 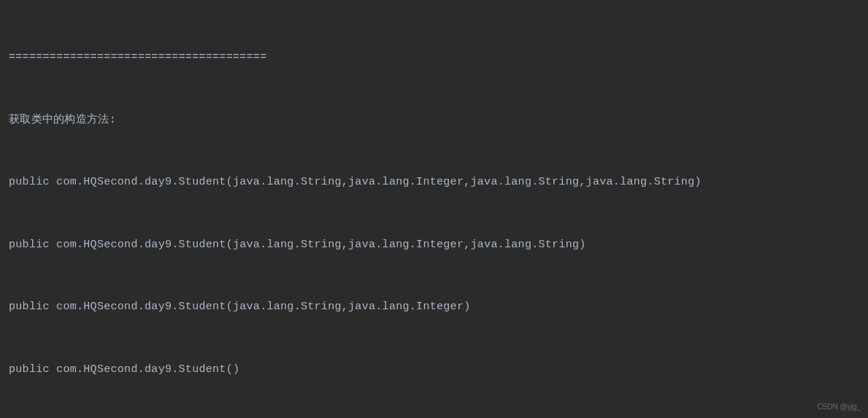 I want to click on output-line: ======================================, so click(x=434, y=58).